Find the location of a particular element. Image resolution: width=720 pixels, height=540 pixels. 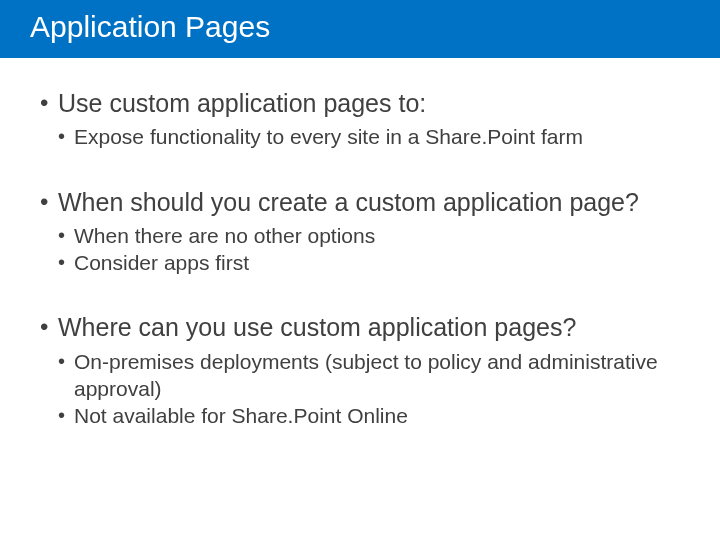

sub-list: On-premises deployments (subject to poli… is located at coordinates (360, 389).